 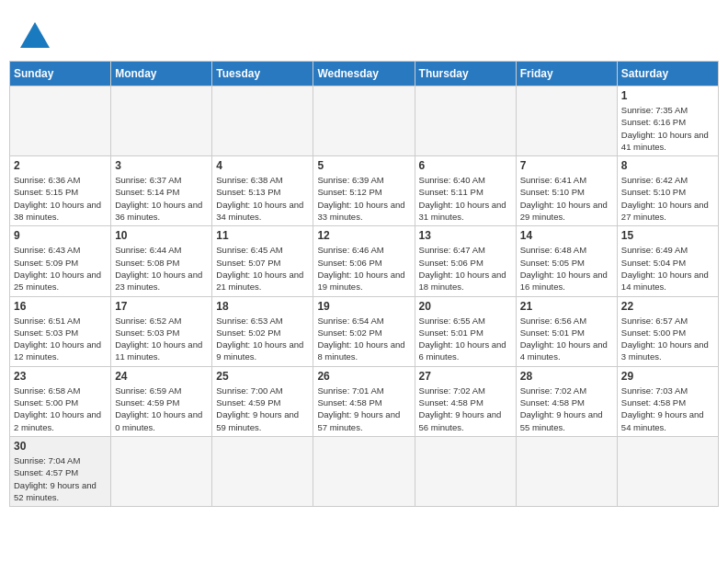 I want to click on day-info: Sunrise: 6:38 AM Sunset: 5:13 PM Dayligh…, so click(x=263, y=199).